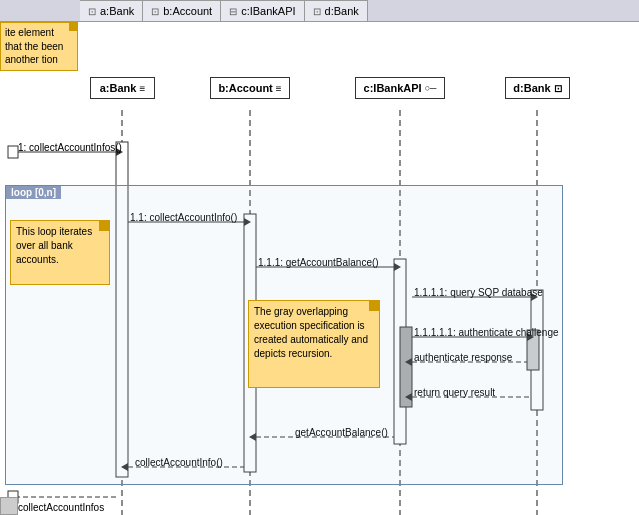  I want to click on tab-a-label: a:Bank, so click(117, 11).